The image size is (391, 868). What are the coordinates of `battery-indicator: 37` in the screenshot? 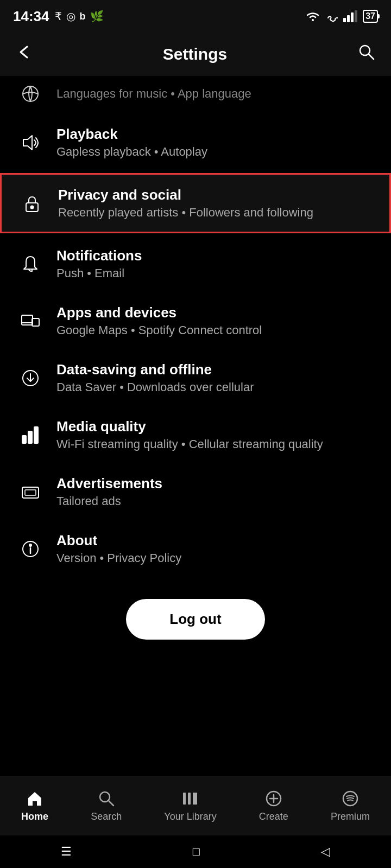 It's located at (370, 16).